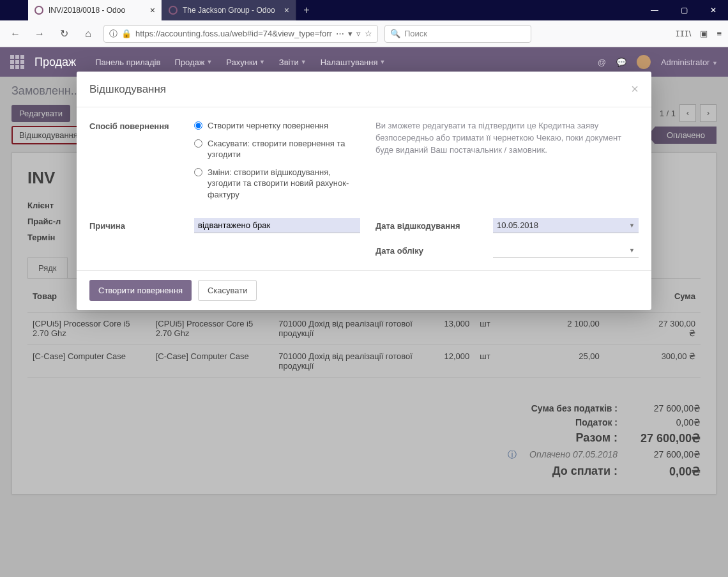  I want to click on library-icon: ⵊⵊⵊ\, so click(683, 33).